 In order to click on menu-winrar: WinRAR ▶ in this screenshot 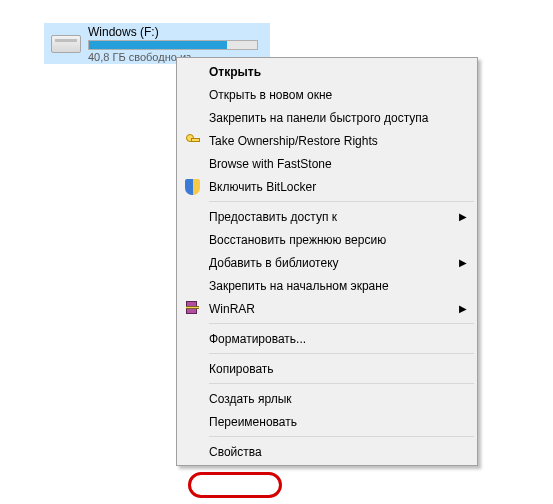, I will do `click(327, 308)`.